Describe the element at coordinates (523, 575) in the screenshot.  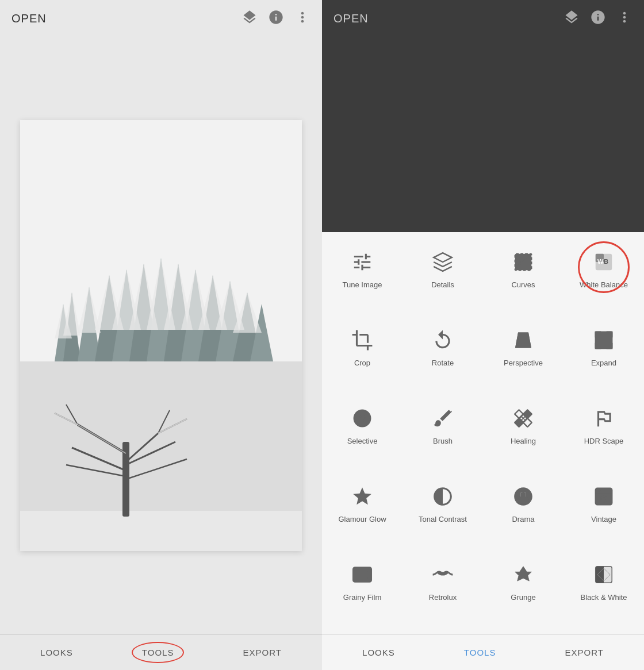
I see `grunge-icon` at that location.